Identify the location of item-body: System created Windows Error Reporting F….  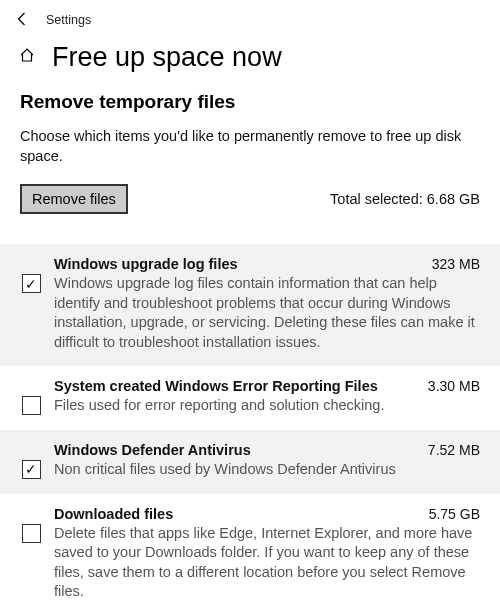
(267, 397).